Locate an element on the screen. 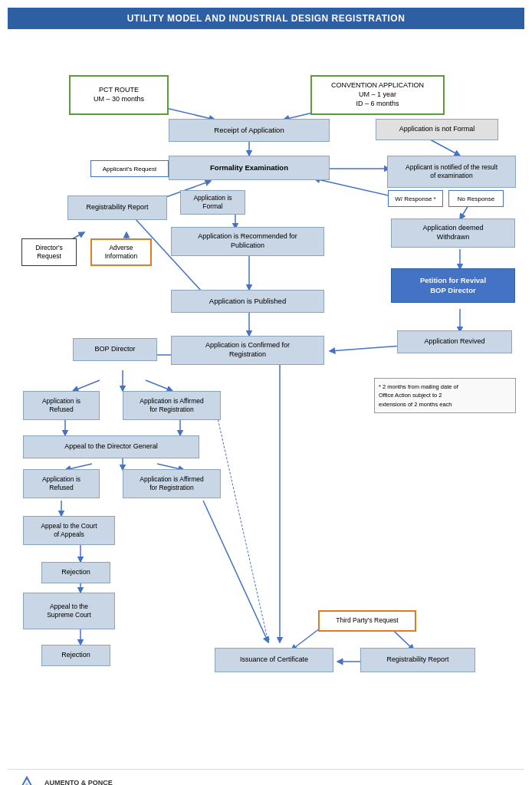 This screenshot has height=785, width=532. convention-app-box: CONVENTION APPLICATION UM – 1 year ID – … is located at coordinates (377, 95).